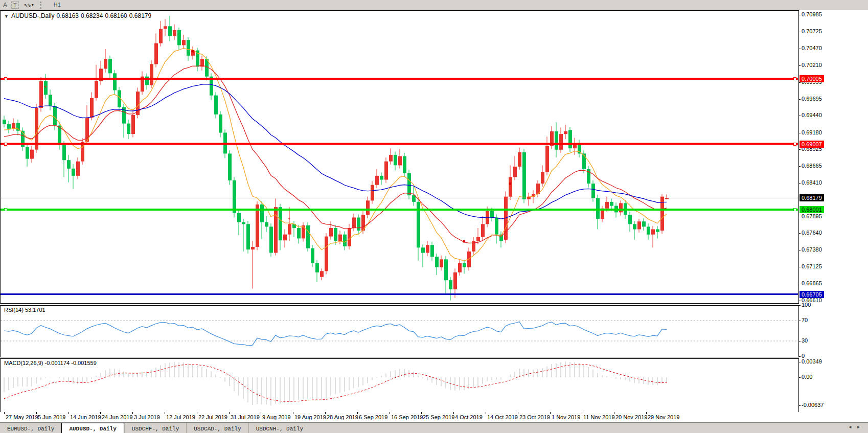  Describe the element at coordinates (400, 331) in the screenshot. I see `rsi-panel` at that location.